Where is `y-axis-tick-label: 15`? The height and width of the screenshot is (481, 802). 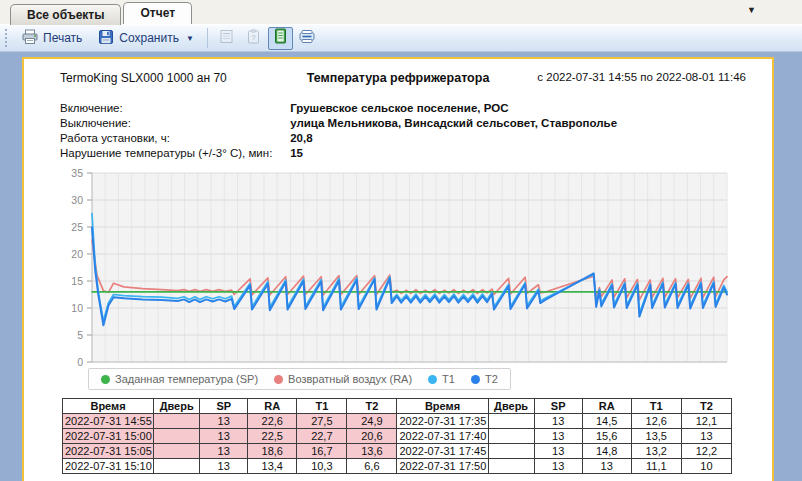
y-axis-tick-label: 15 is located at coordinates (77, 281).